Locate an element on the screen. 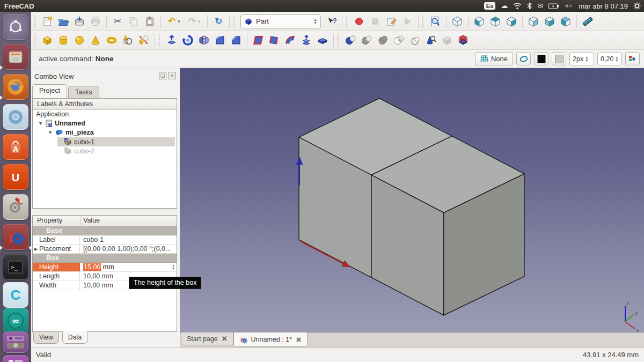 Image resolution: width=644 pixels, height=362 pixels. property-value: [(0,00 0,00 1,00);0,00 °;(0,0... is located at coordinates (129, 249).